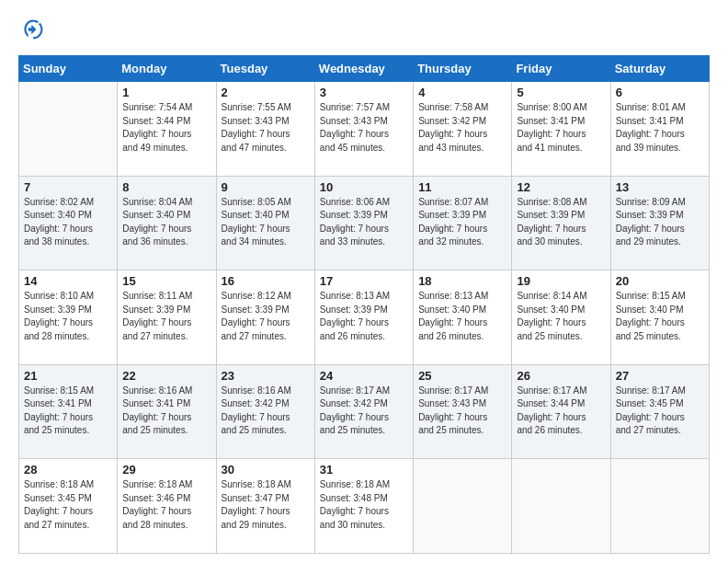  I want to click on day-number: 6, so click(660, 92).